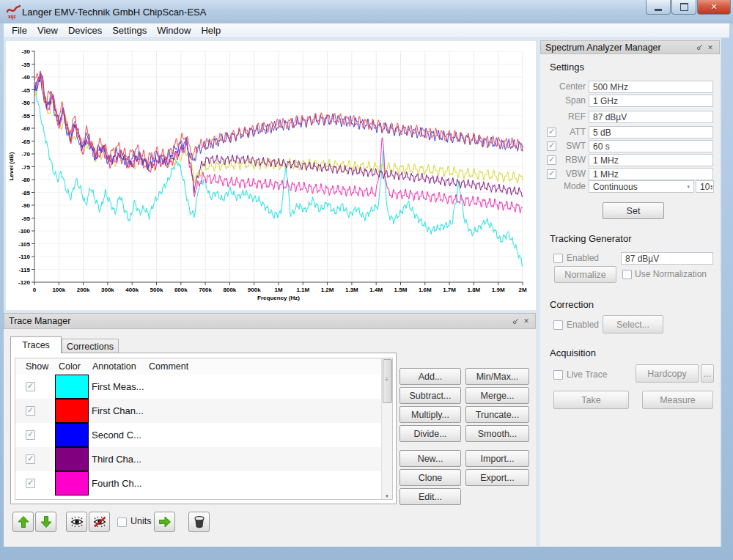 The image size is (733, 560). Describe the element at coordinates (651, 147) in the screenshot. I see `swt-input: 60 s` at that location.